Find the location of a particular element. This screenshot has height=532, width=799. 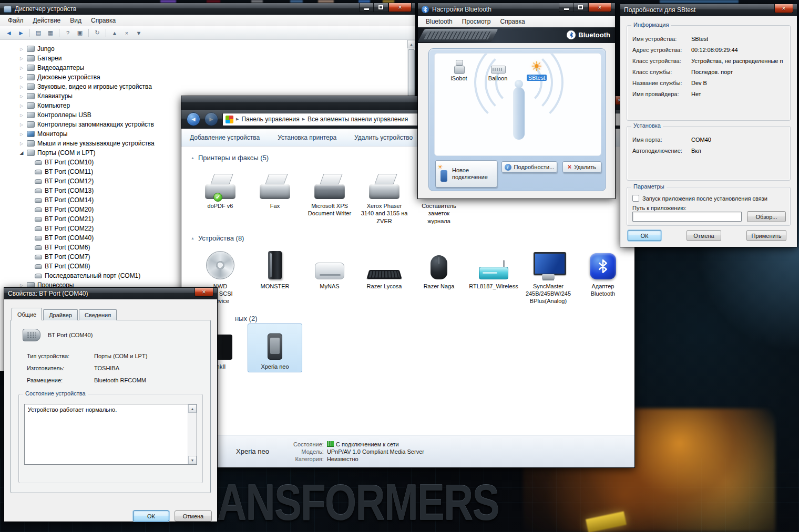

collapse-icon: ◢ is located at coordinates (22, 153).